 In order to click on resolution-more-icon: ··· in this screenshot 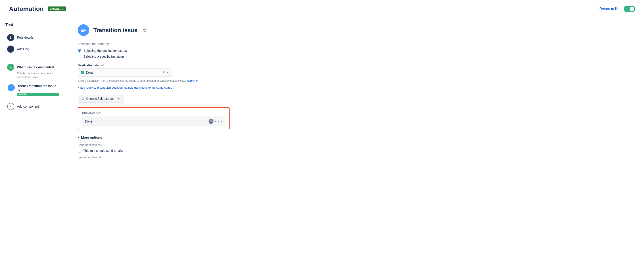, I will do `click(220, 121)`.